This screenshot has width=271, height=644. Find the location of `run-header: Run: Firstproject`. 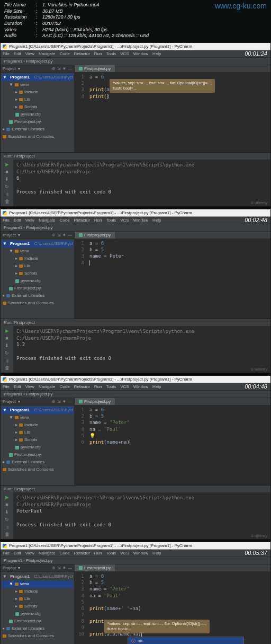

run-header: Run: Firstproject is located at coordinates (136, 489).